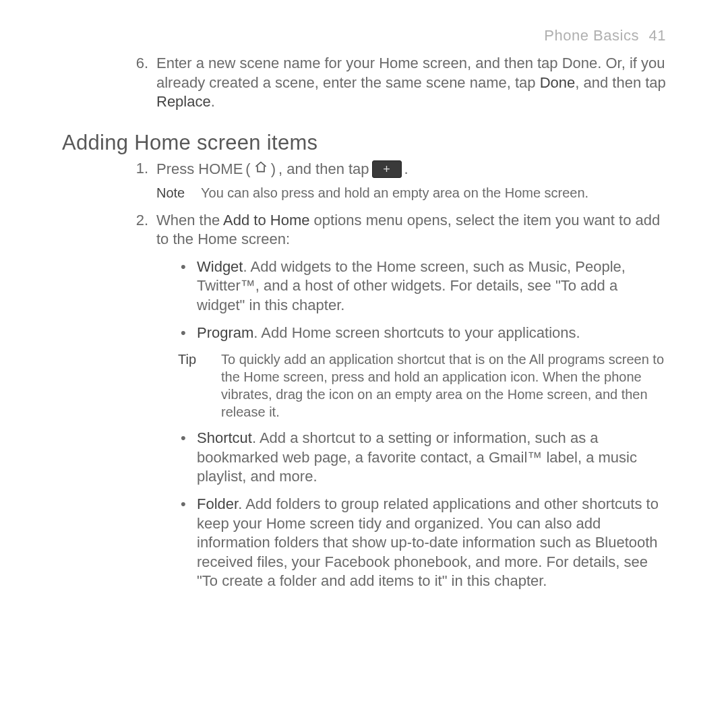 This screenshot has height=728, width=728. Describe the element at coordinates (400, 83) in the screenshot. I see `step-6: 6. Enter a new scene name for your Home …` at that location.